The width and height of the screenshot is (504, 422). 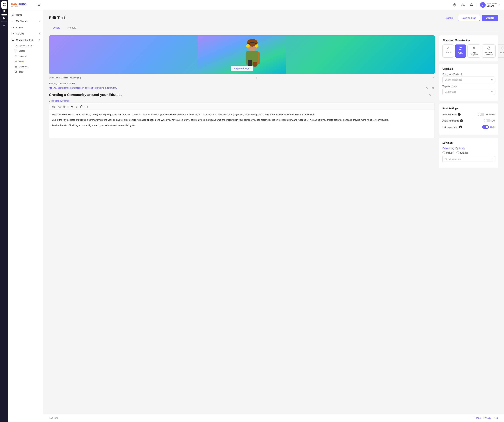 I want to click on share-option-login: Login Required, so click(x=474, y=51).